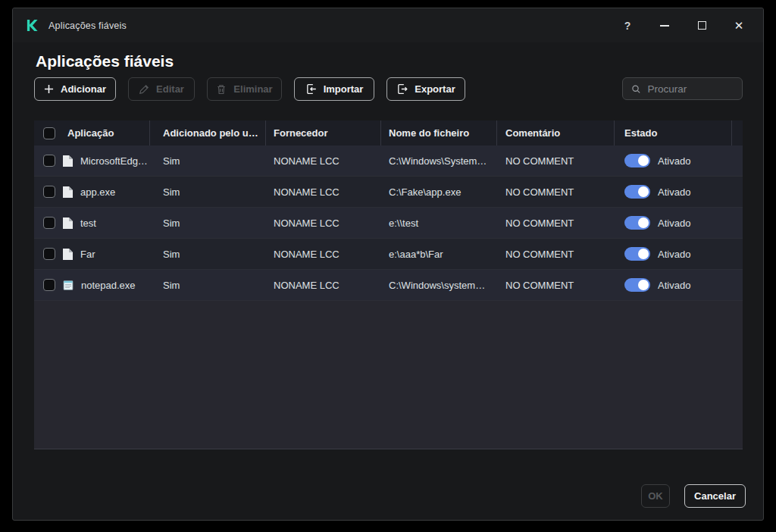 The image size is (776, 532). What do you see at coordinates (105, 61) in the screenshot?
I see `page-title: Aplicações fiáveis` at bounding box center [105, 61].